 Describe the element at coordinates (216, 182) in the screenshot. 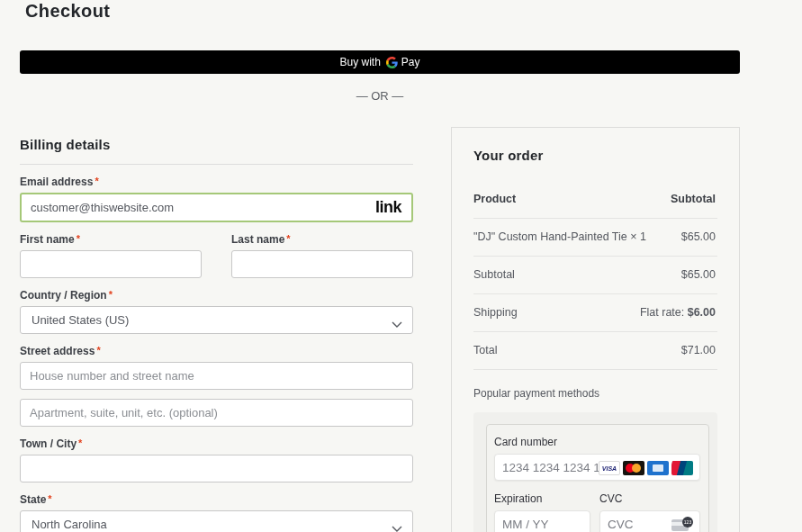

I see `email-label: Email address*` at that location.